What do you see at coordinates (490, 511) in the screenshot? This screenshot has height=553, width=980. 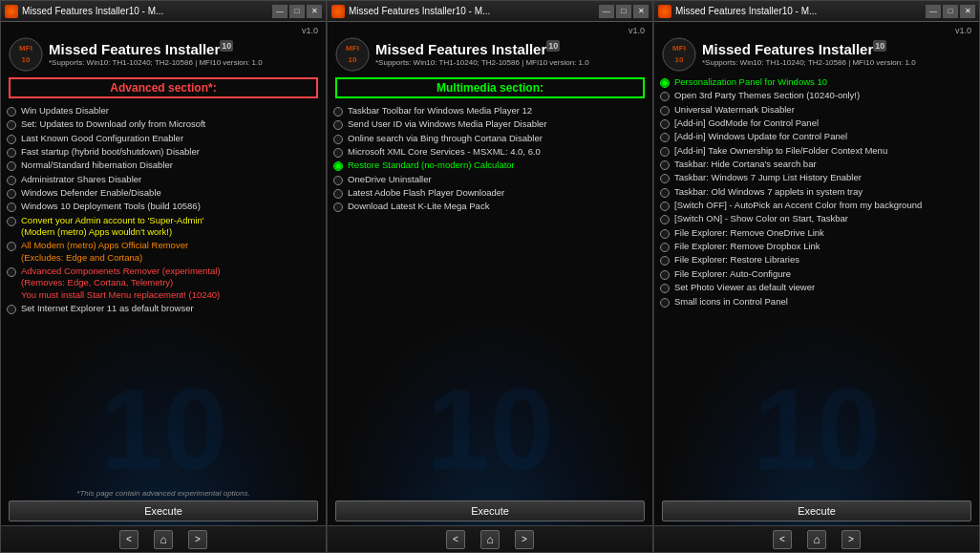 I see `execute-btn-2: Execute` at bounding box center [490, 511].